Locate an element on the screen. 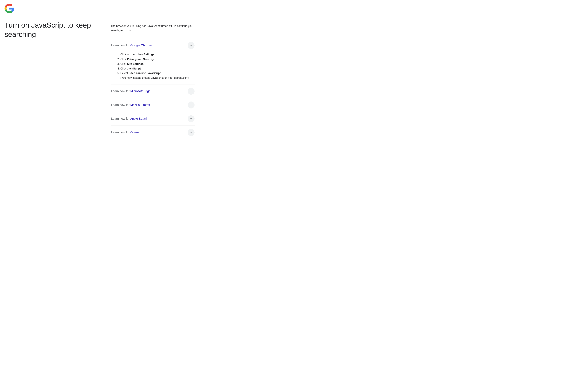 Image resolution: width=580 pixels, height=392 pixels. accordion-toggle-safari: Learn how for Apple Safari is located at coordinates (153, 119).